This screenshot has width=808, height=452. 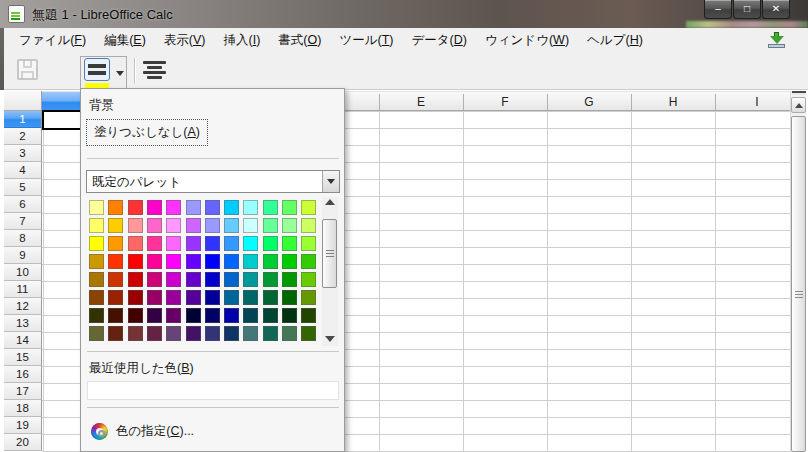 What do you see at coordinates (154, 226) in the screenshot?
I see `color-swatch-FF66CC` at bounding box center [154, 226].